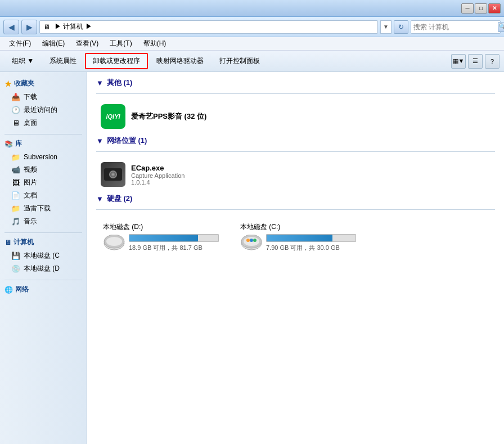 This screenshot has width=504, height=444. What do you see at coordinates (16, 123) in the screenshot?
I see `desktop-icon: 🖥` at bounding box center [16, 123].